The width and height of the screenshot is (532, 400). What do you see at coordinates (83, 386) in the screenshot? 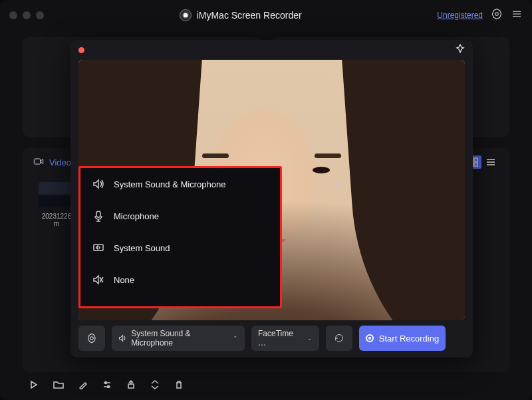
I see `edit-icon` at bounding box center [83, 386].